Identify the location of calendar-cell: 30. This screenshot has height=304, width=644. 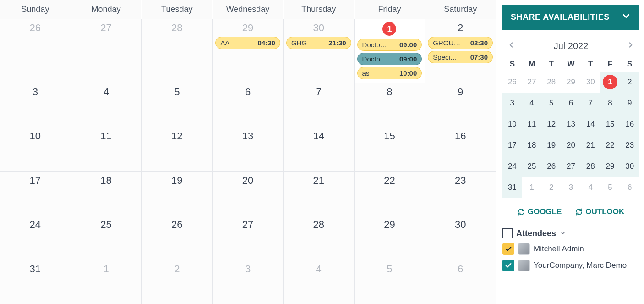
(460, 238).